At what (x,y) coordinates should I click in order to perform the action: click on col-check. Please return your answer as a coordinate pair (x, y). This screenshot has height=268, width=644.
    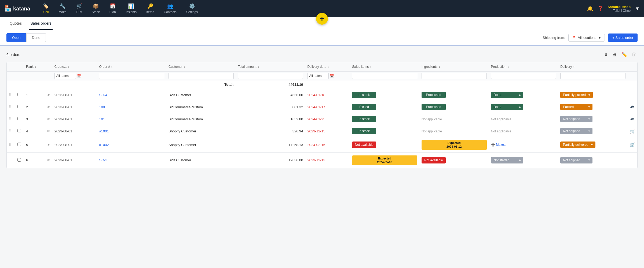
    Looking at the image, I should click on (20, 67).